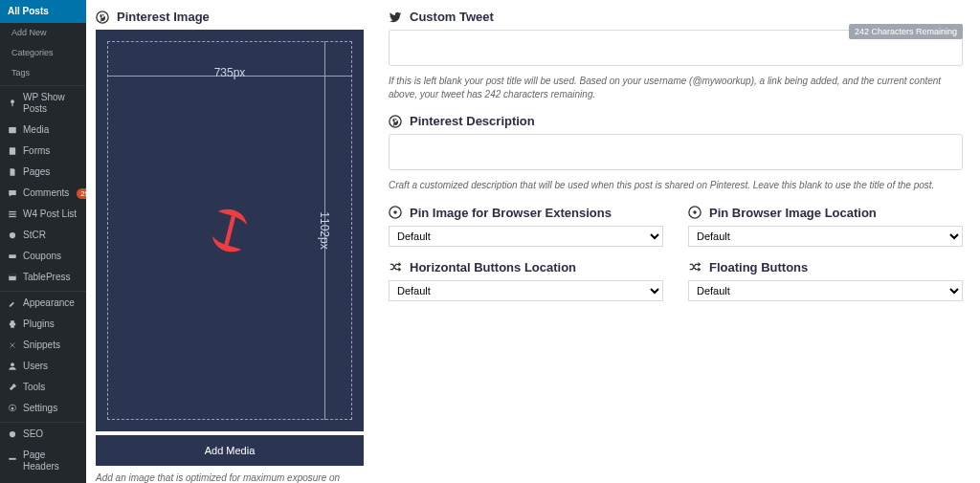 The image size is (980, 483). What do you see at coordinates (825, 268) in the screenshot?
I see `fbtn-title: Floating Buttons` at bounding box center [825, 268].